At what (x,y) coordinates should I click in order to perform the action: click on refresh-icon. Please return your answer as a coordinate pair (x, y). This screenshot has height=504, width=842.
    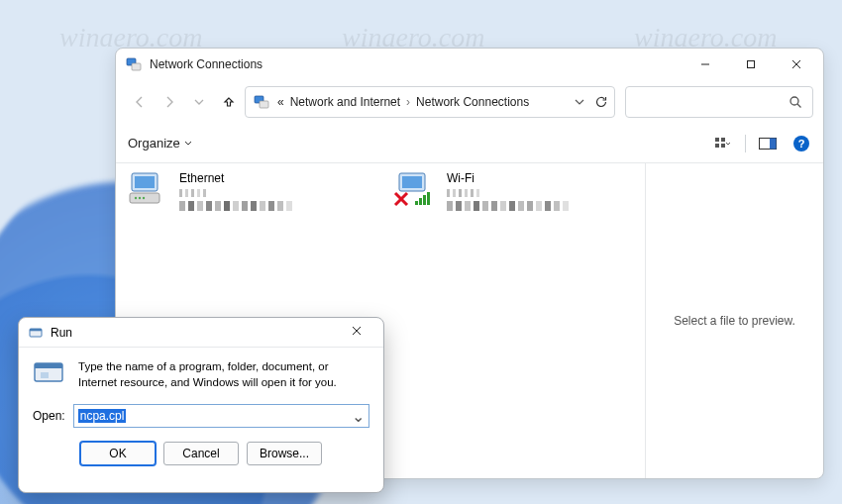
    Looking at the image, I should click on (601, 102).